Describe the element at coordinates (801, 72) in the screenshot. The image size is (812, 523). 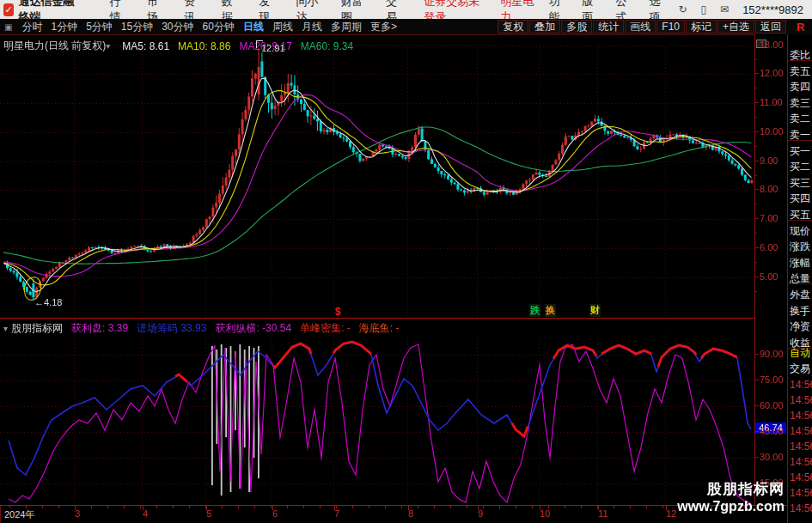
I see `sidebar-row-卖五: 卖五` at that location.